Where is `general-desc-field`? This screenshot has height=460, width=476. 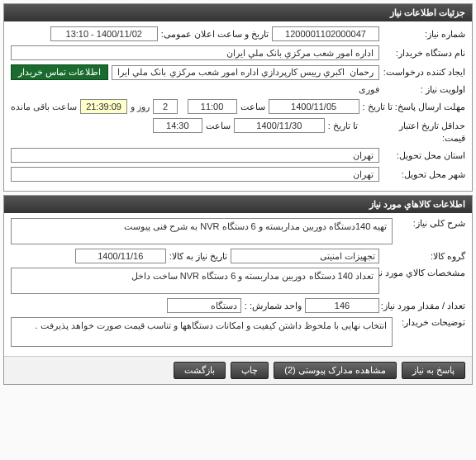
general-desc-field is located at coordinates (202, 231).